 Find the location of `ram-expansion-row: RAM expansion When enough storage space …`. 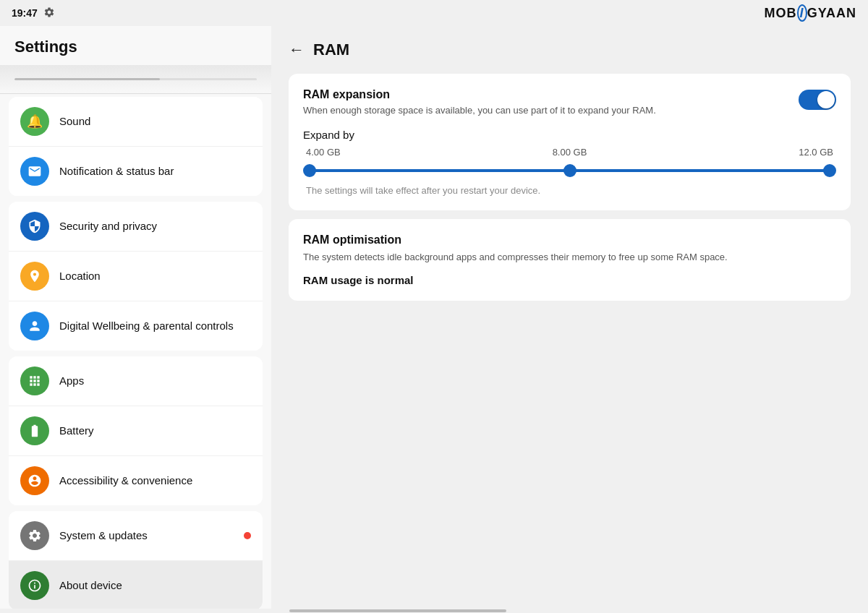

ram-expansion-row: RAM expansion When enough storage space … is located at coordinates (570, 103).